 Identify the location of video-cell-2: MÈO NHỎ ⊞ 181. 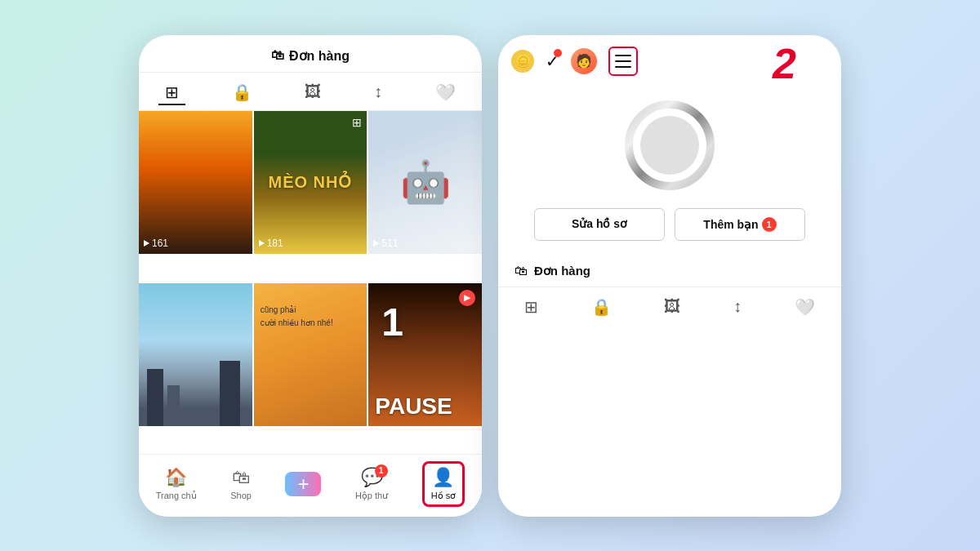
(310, 183).